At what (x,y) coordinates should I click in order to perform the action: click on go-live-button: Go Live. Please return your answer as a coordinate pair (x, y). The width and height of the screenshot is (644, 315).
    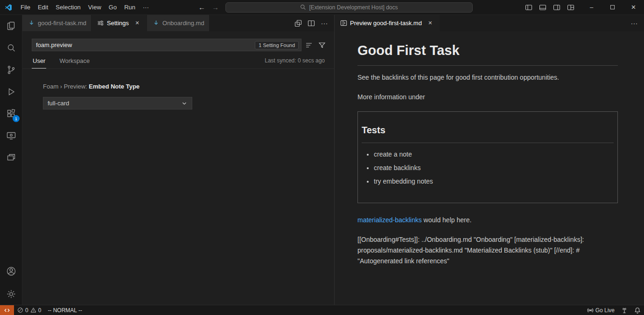
    Looking at the image, I should click on (601, 310).